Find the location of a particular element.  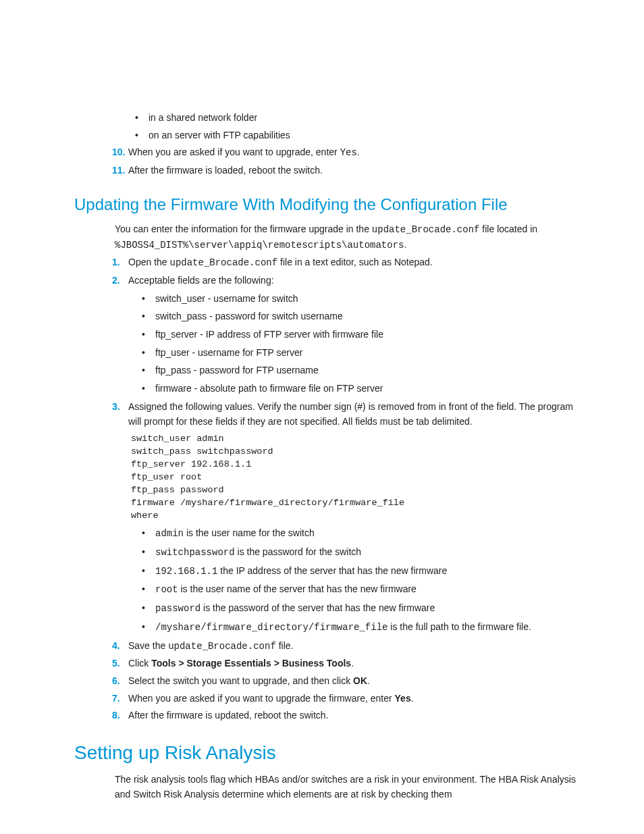

code: 192.168.1.1 is located at coordinates (186, 571).